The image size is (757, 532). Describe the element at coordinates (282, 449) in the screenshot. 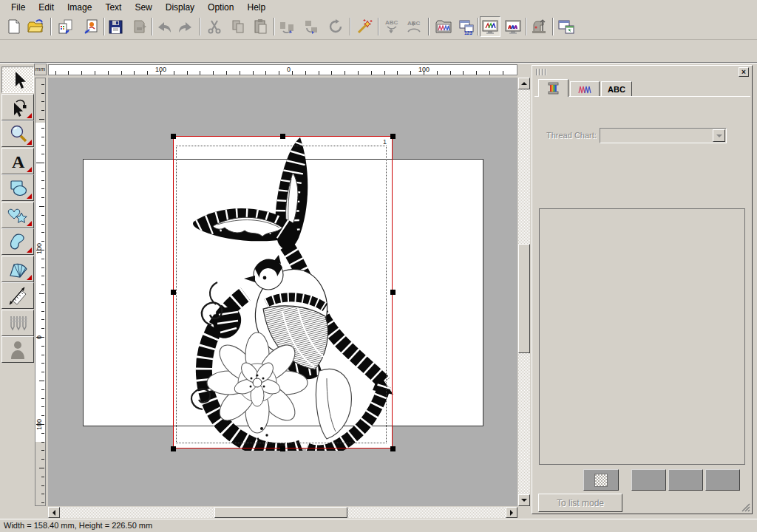

I see `selection-handle-s` at that location.